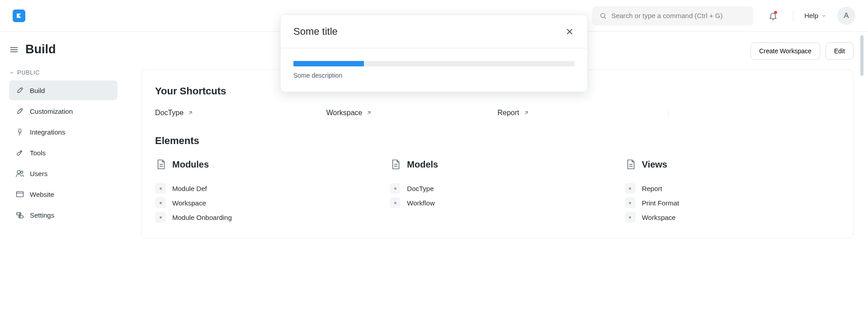 Image resolution: width=868 pixels, height=317 pixels. What do you see at coordinates (862, 56) in the screenshot?
I see `scrollbar-thumb` at bounding box center [862, 56].